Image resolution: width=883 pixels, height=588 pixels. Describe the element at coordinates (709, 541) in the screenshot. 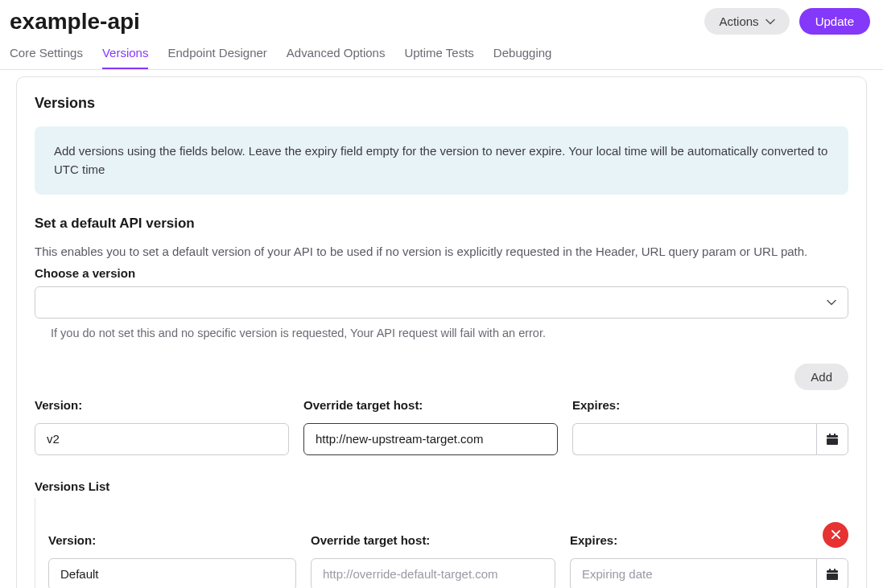

I see `list-expires-label: Expires:` at that location.